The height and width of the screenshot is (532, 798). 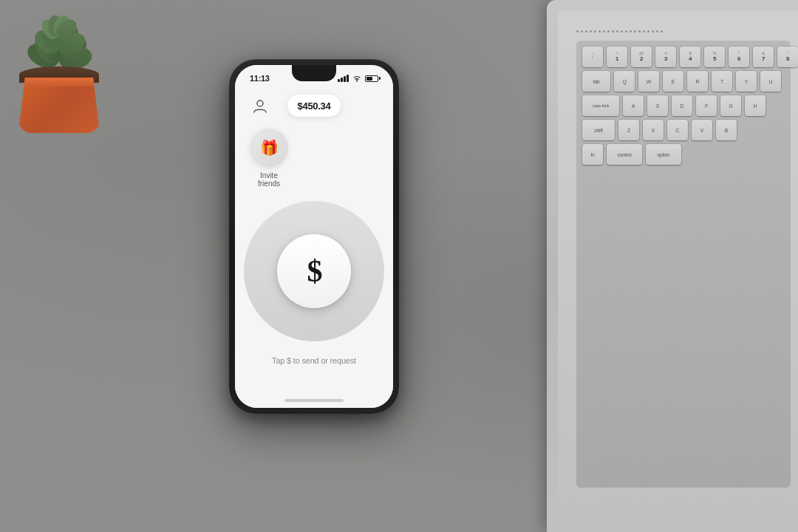 What do you see at coordinates (722, 81) in the screenshot?
I see `key-t: T` at bounding box center [722, 81].